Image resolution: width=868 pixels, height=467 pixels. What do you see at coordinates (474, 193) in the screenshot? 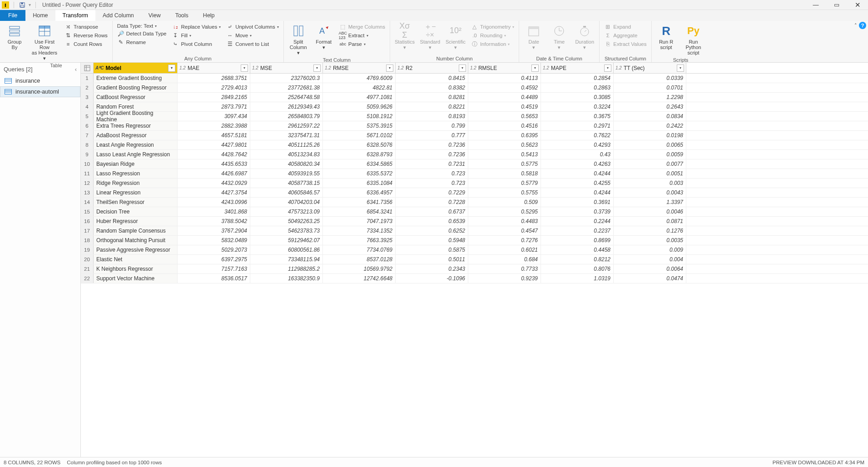
I see `table-row: 13Linear Regression4427.375440605846.576…` at bounding box center [474, 193].